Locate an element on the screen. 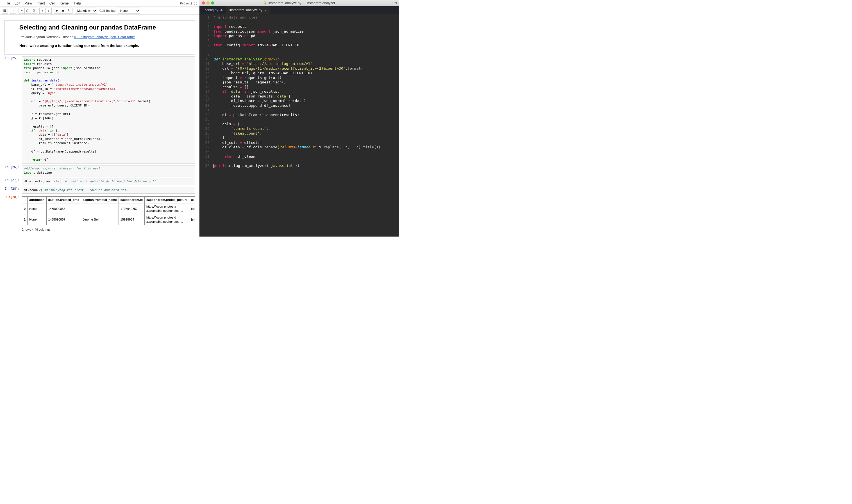 The height and width of the screenshot is (504, 852). code-body-27: df = instagram_data() # creating a varia… is located at coordinates (109, 181).